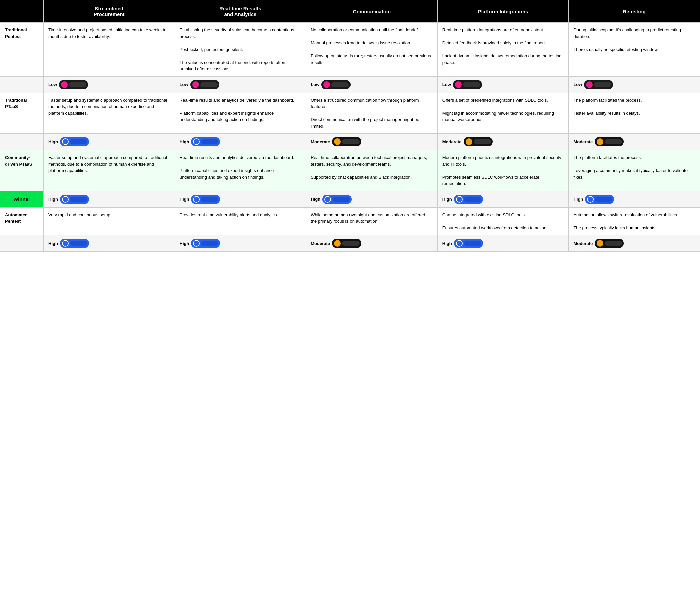  Describe the element at coordinates (22, 11) in the screenshot. I see `header-empty` at that location.